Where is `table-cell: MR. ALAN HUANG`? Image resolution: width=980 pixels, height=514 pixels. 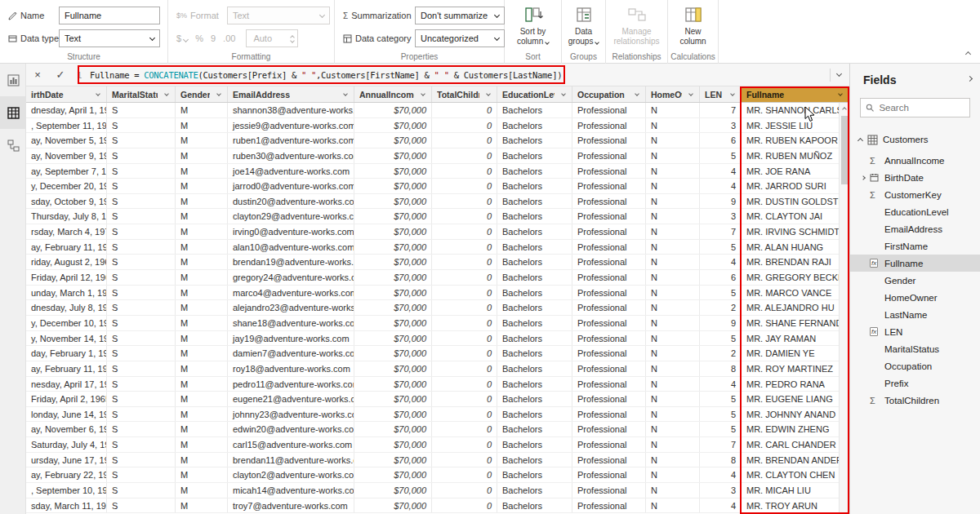 table-cell: MR. ALAN HUANG is located at coordinates (795, 247).